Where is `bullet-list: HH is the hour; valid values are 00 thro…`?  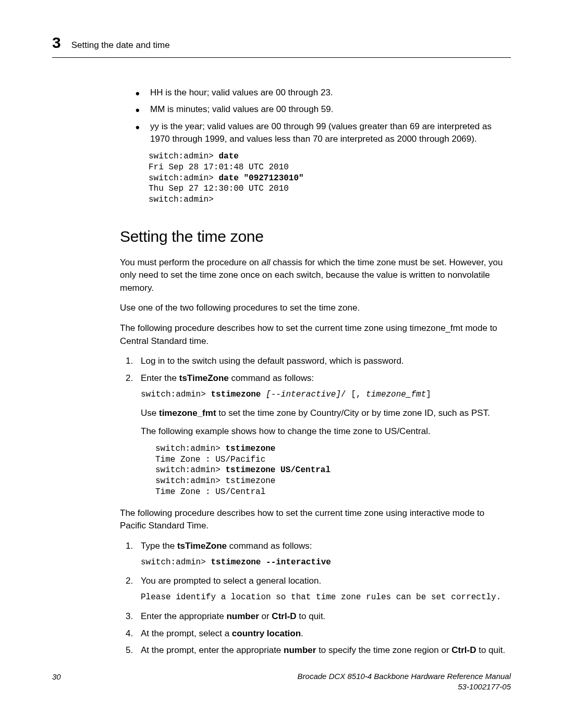 bullet-list: HH is the hour; valid values are 00 thro… is located at coordinates (315, 117).